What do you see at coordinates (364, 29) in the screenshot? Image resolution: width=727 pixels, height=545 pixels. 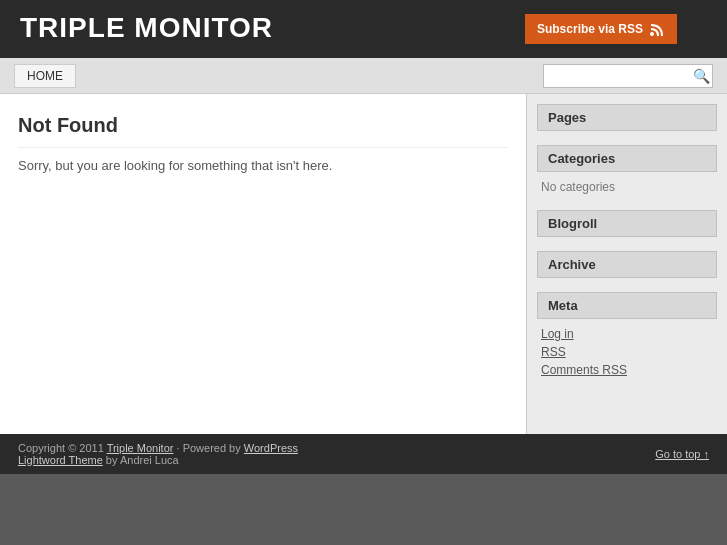 I see `site-header: TRIPLE MONITOR Subscribe via RSS` at bounding box center [364, 29].